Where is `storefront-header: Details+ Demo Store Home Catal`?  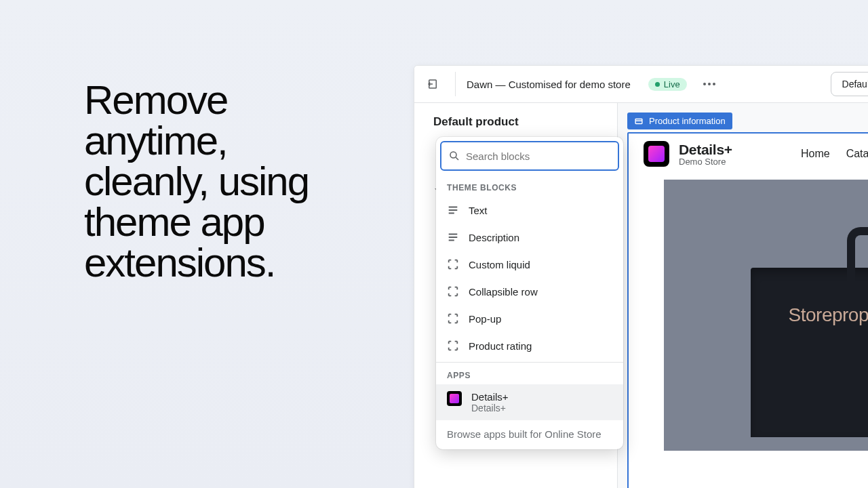 storefront-header: Details+ Demo Store Home Catal is located at coordinates (749, 154).